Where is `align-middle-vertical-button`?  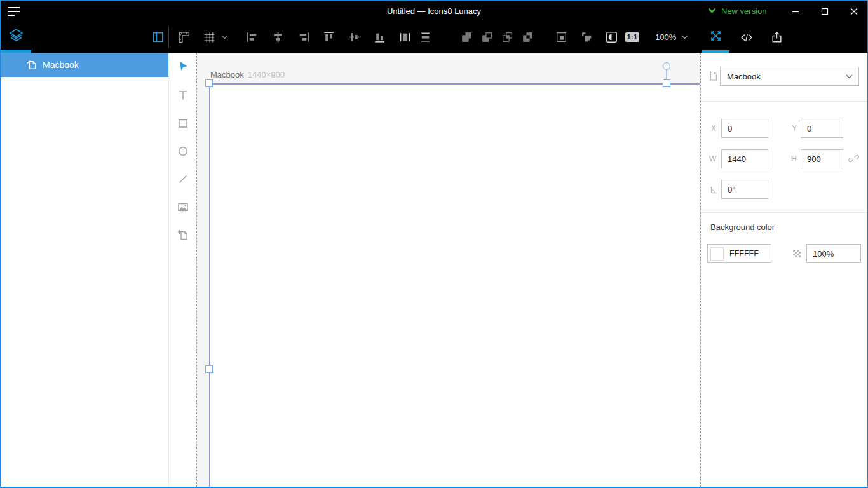
align-middle-vertical-button is located at coordinates (354, 37).